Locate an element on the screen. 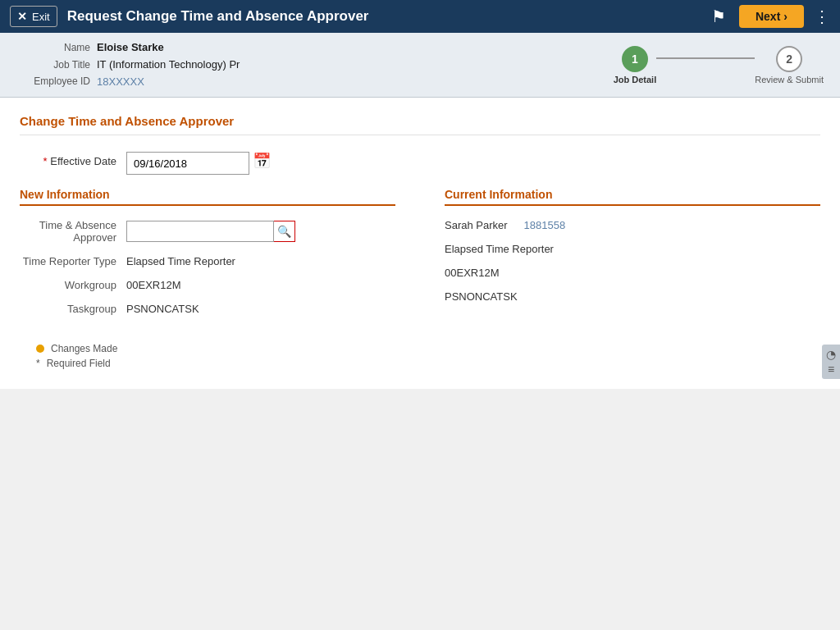 The image size is (840, 630). current-workgroup-value: 00EXR12M is located at coordinates (632, 272).